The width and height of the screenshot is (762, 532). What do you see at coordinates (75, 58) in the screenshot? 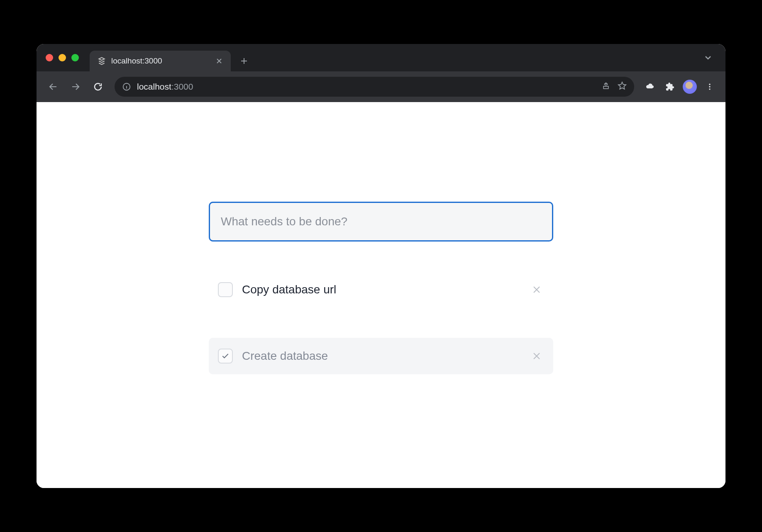
I see `window-maximize-button` at bounding box center [75, 58].